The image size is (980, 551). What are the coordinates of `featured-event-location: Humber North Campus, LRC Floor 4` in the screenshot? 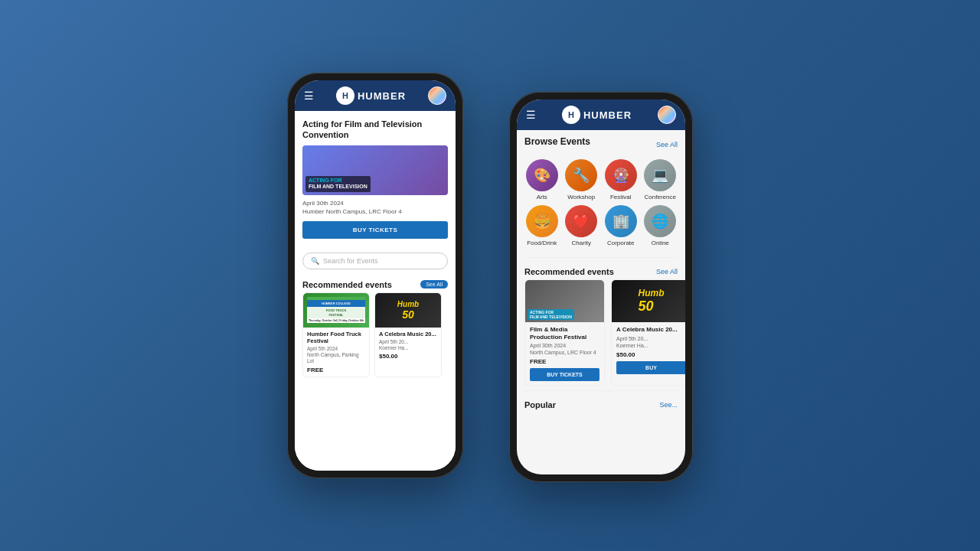 It's located at (375, 211).